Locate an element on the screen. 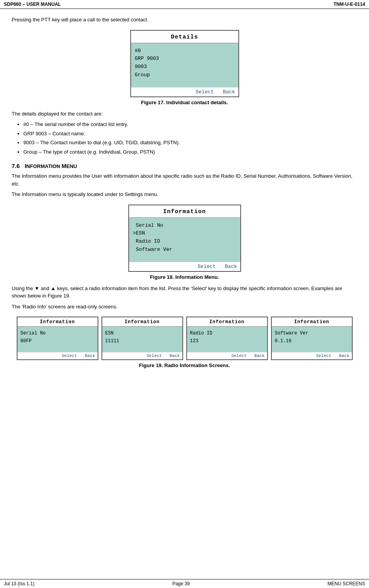  small-screen-softver-title: Information is located at coordinates (312, 322).